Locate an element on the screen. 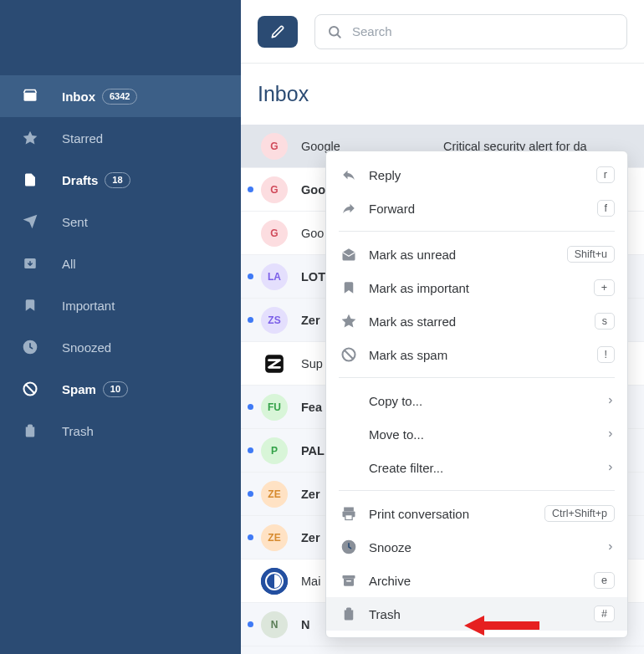 The width and height of the screenshot is (644, 654). sidebar-item-snoozed: Snoozed is located at coordinates (120, 347).